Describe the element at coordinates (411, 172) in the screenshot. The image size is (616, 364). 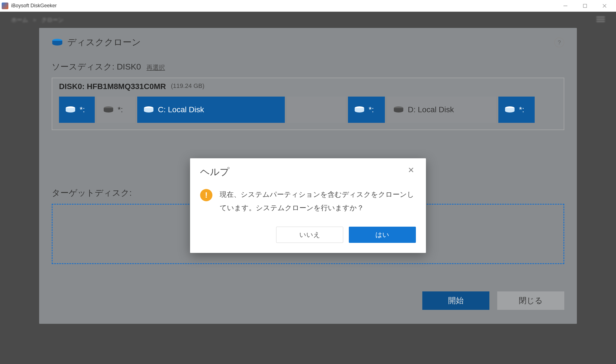
I see `dialog-close-icon: ✕` at that location.